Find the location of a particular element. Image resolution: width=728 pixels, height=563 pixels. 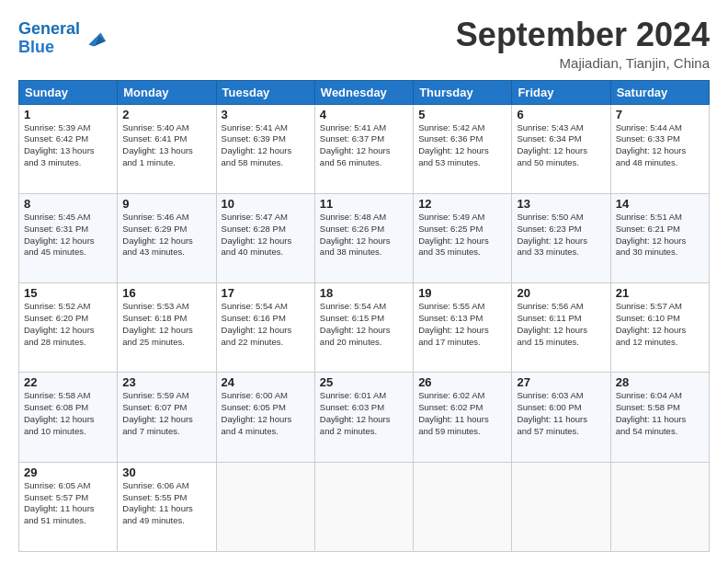

calendar-cell: 21Sunrise: 5:57 AMSunset: 6:10 PMDayligh… is located at coordinates (660, 327).